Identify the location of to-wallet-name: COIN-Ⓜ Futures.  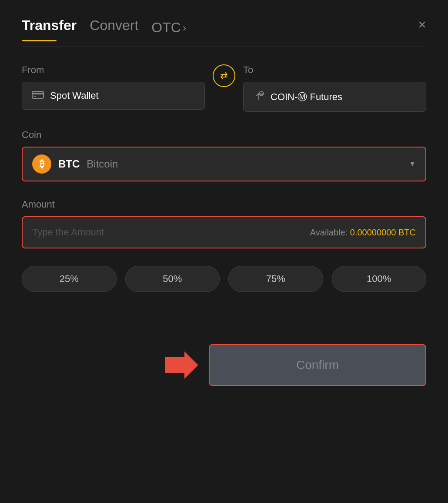
(306, 97).